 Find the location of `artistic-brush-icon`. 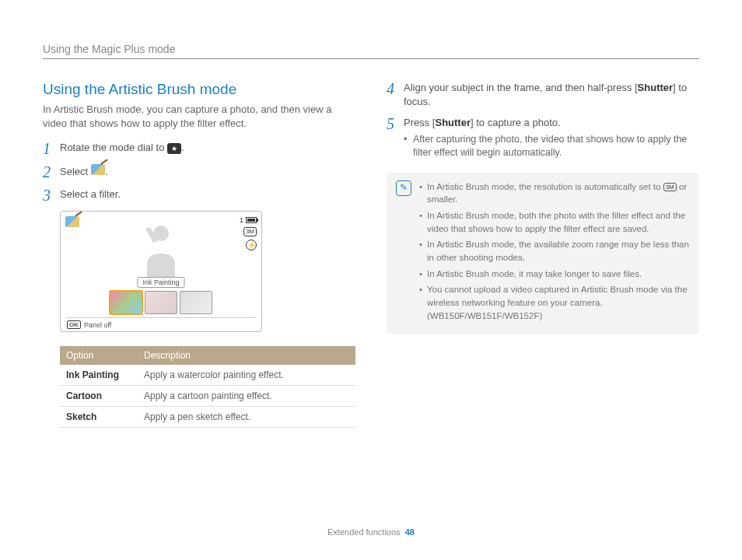

artistic-brush-icon is located at coordinates (98, 170).